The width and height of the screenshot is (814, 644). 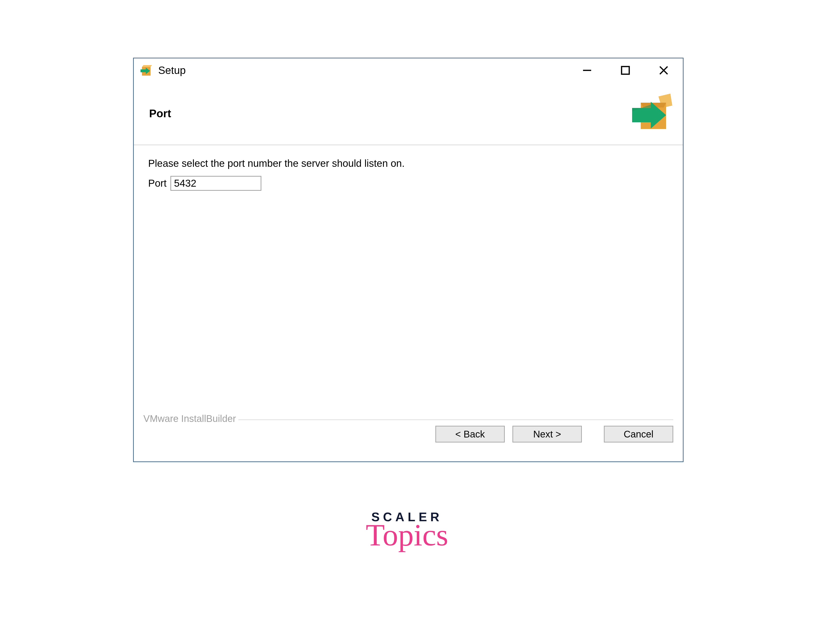 What do you see at coordinates (160, 113) in the screenshot?
I see `page-title: Port` at bounding box center [160, 113].